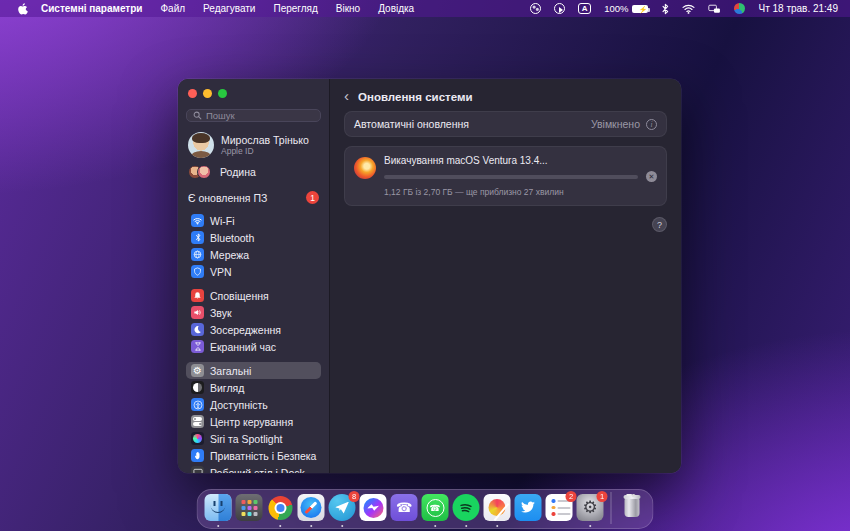  I want to click on sidebar-item-privacy-security: Приватність і Безпека, so click(254, 456).